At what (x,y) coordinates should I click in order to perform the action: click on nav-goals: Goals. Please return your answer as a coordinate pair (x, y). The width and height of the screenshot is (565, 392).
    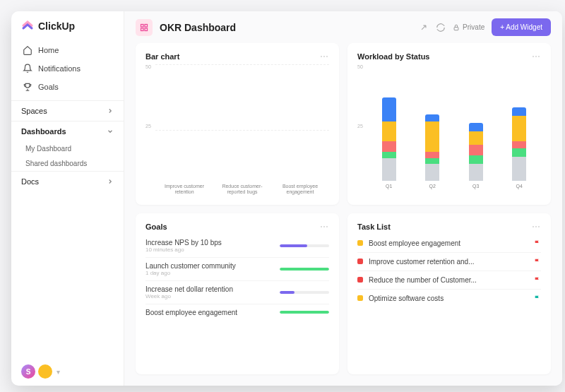
    Looking at the image, I should click on (68, 87).